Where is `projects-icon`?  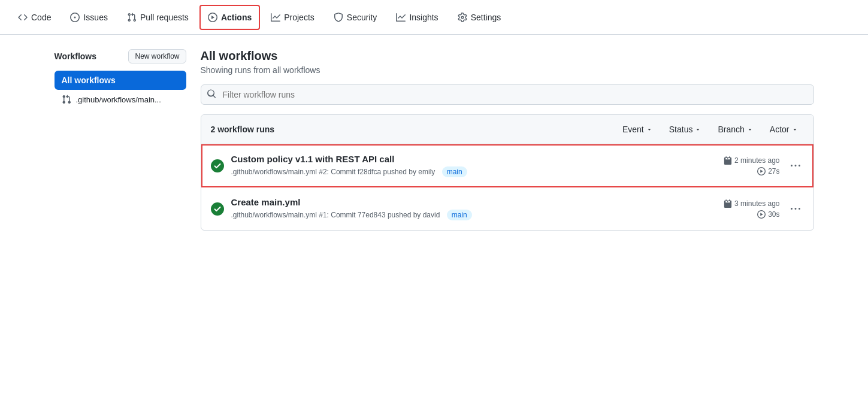 projects-icon is located at coordinates (276, 17).